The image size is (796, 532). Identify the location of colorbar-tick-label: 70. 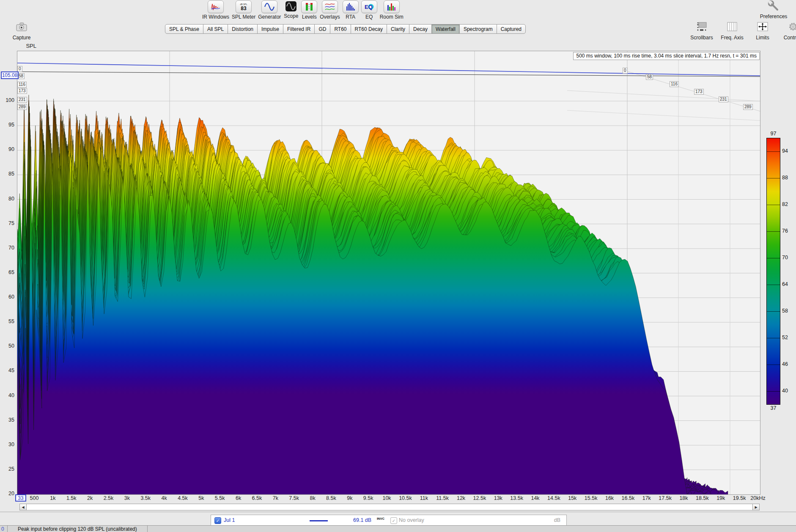
(785, 258).